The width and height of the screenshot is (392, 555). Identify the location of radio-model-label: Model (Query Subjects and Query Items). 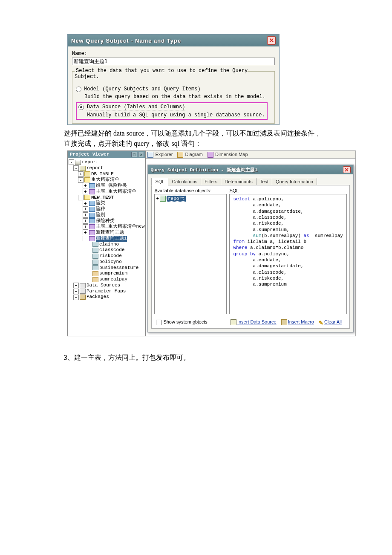
(142, 89).